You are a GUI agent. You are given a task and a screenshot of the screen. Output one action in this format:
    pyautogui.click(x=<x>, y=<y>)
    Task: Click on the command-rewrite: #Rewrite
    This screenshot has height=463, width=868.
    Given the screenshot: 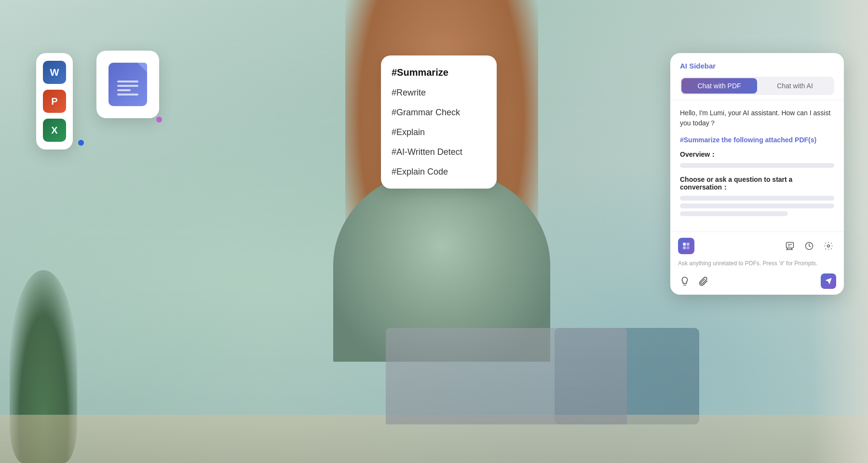 What is the action you would take?
    pyautogui.click(x=439, y=93)
    